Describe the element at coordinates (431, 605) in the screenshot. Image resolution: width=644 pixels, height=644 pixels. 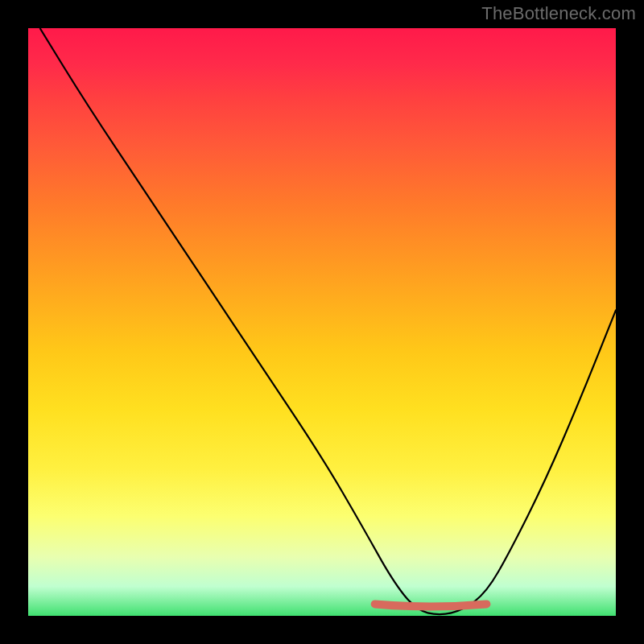
I see `optimal-range-marker` at that location.